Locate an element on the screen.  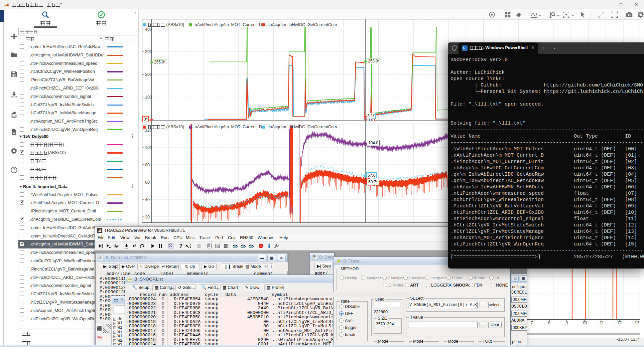
svg-text: STOP is located at coordinates (200, 246).